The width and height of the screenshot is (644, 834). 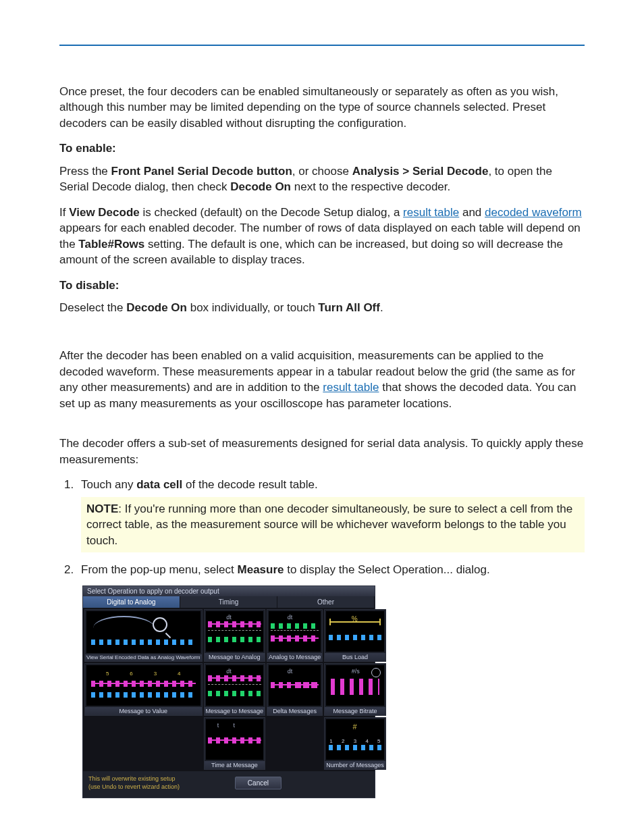 I want to click on heading-enable: To enable:, so click(x=322, y=149).